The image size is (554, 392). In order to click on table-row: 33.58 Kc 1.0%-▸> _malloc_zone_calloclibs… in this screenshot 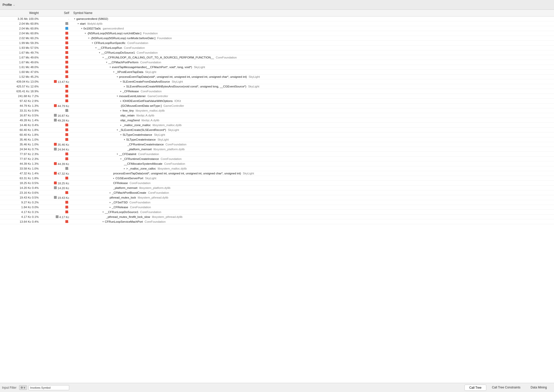, I will do `click(277, 169)`.